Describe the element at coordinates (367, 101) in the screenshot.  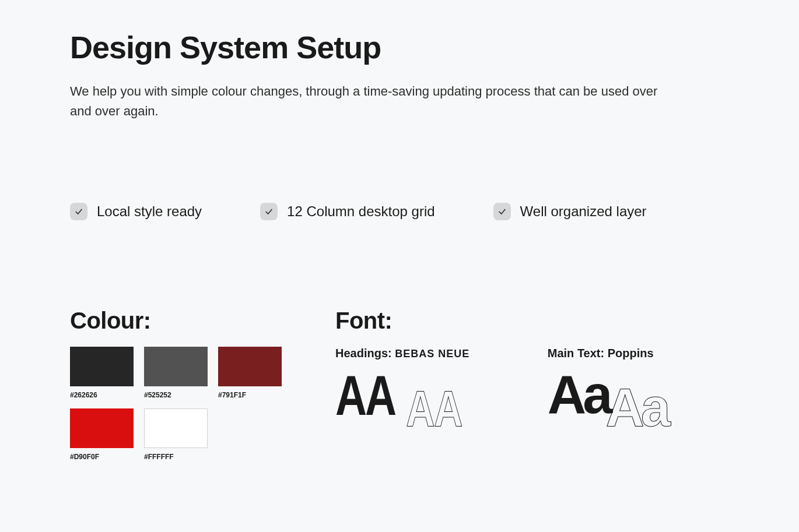
I see `page-subtitle: We help you with simple colour changes, …` at that location.